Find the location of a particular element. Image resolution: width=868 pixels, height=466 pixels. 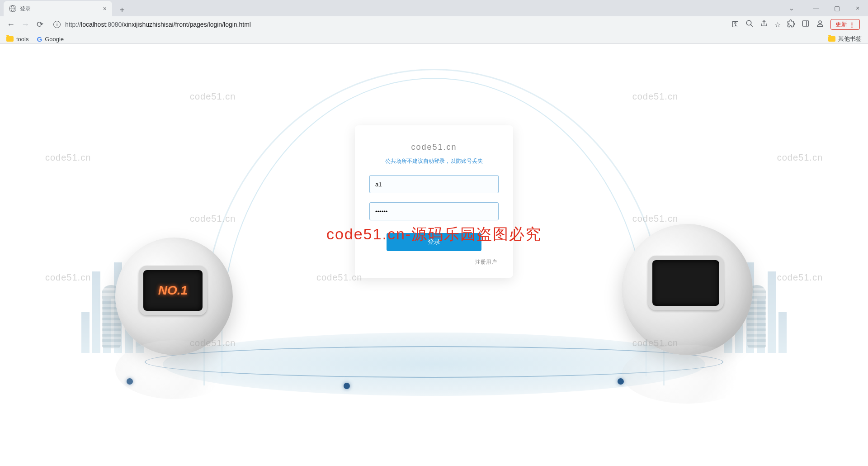

new-tab-button: + is located at coordinates (122, 10).